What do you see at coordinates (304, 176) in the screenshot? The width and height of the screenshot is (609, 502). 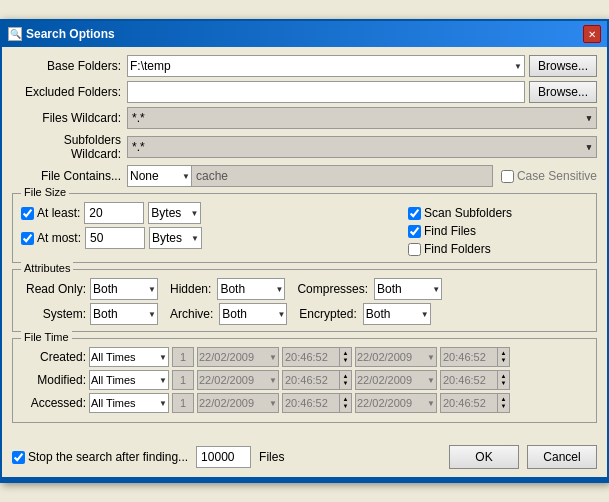 I see `file-contains-row: File Contains... None Contains cache Cas…` at bounding box center [304, 176].